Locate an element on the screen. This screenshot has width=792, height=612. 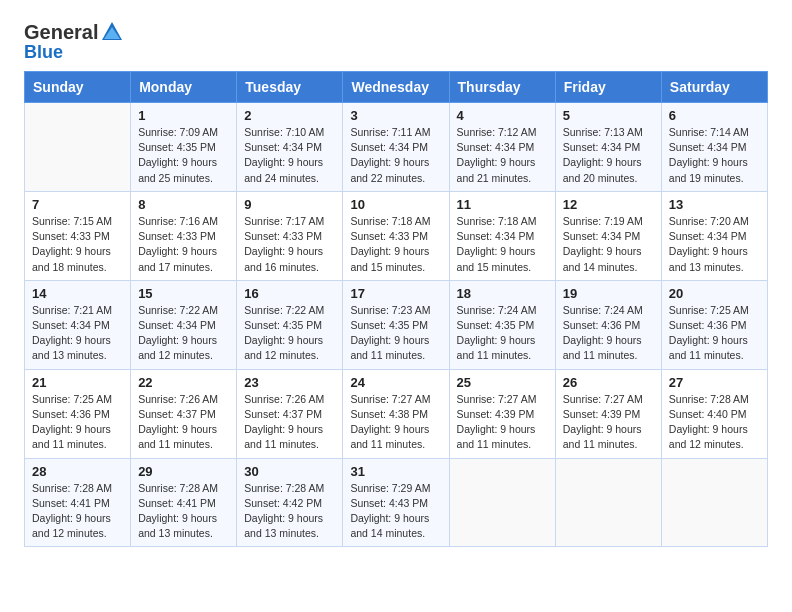
day-number: 11 is located at coordinates (502, 204).